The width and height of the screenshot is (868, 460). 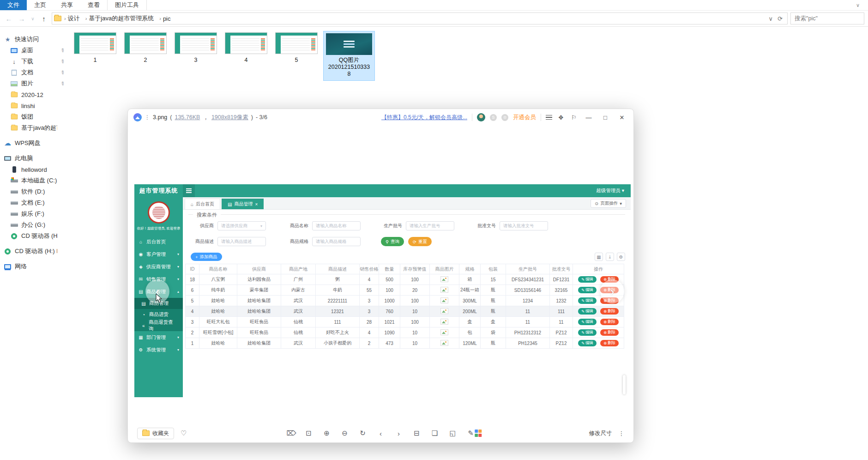 I want to click on product-name-input: 请输入商品名称, so click(x=336, y=226).